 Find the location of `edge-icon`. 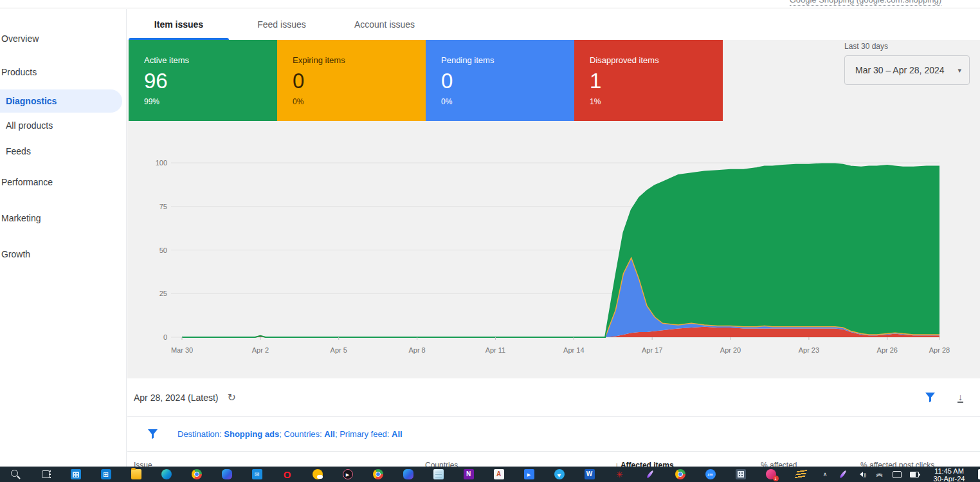

edge-icon is located at coordinates (167, 474).